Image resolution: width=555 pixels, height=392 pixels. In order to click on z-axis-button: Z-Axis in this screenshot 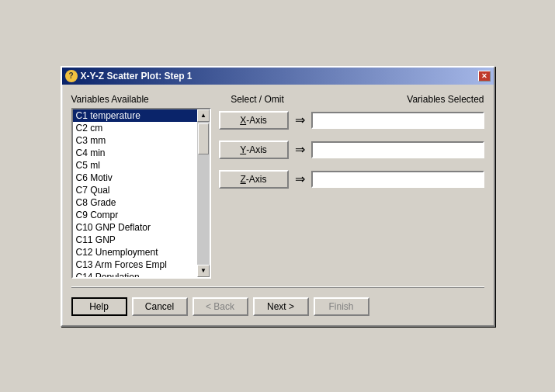, I will do `click(254, 179)`.